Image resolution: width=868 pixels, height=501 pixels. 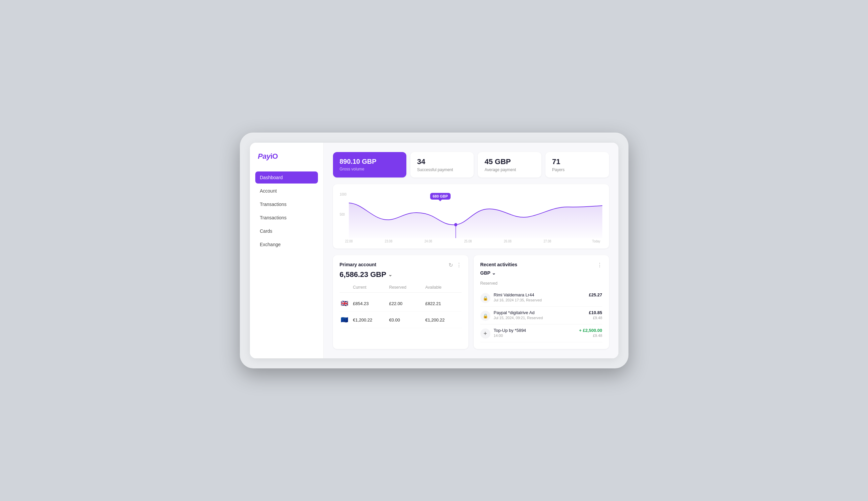 What do you see at coordinates (577, 162) in the screenshot?
I see `payers-value: 71` at bounding box center [577, 162].